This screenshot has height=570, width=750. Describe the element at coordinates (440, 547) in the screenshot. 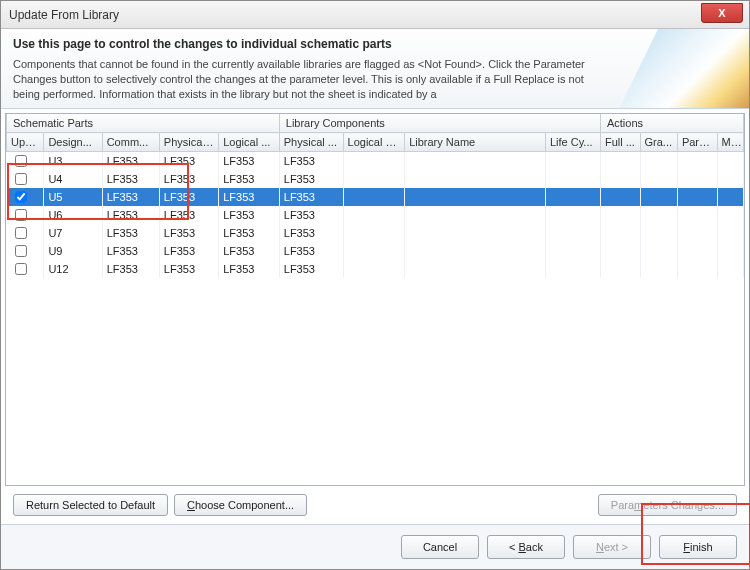

I see `cancel-button: Cancel` at that location.